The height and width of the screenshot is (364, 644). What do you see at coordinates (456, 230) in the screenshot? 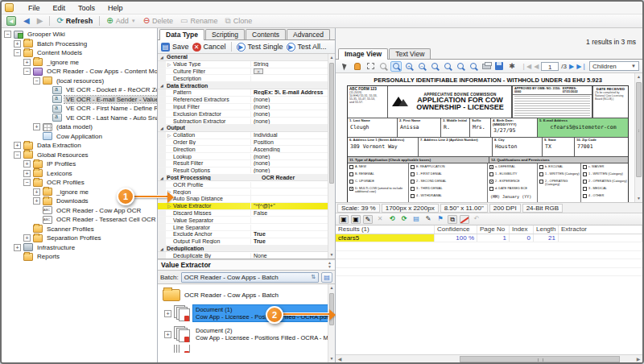
I see `column-header-confidence: Confidence` at bounding box center [456, 230].